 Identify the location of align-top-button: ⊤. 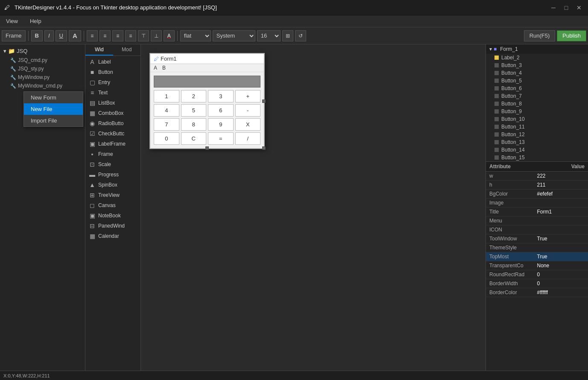
(143, 36).